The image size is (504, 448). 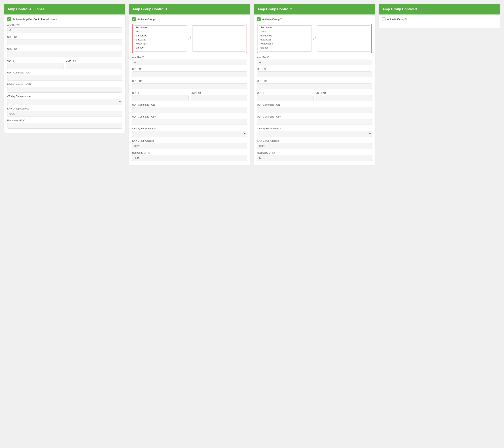 What do you see at coordinates (314, 95) in the screenshot?
I see `row-pair-udp-ip-g2: UDP-IPUDP-Port` at bounding box center [314, 95].